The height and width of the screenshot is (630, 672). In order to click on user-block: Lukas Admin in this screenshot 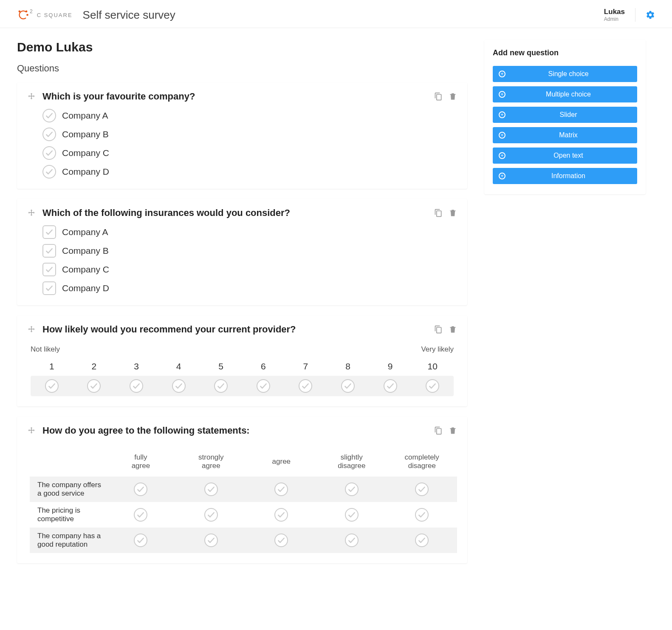, I will do `click(614, 15)`.